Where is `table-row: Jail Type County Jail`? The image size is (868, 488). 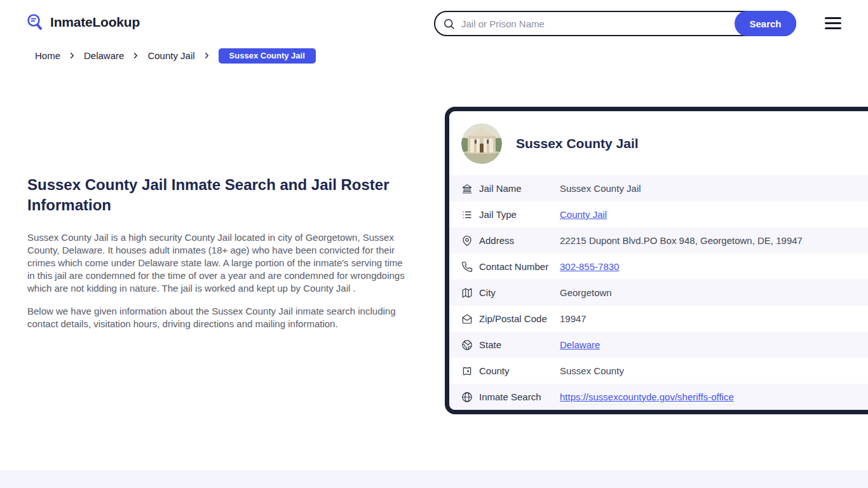
table-row: Jail Type County Jail is located at coordinates (658, 215).